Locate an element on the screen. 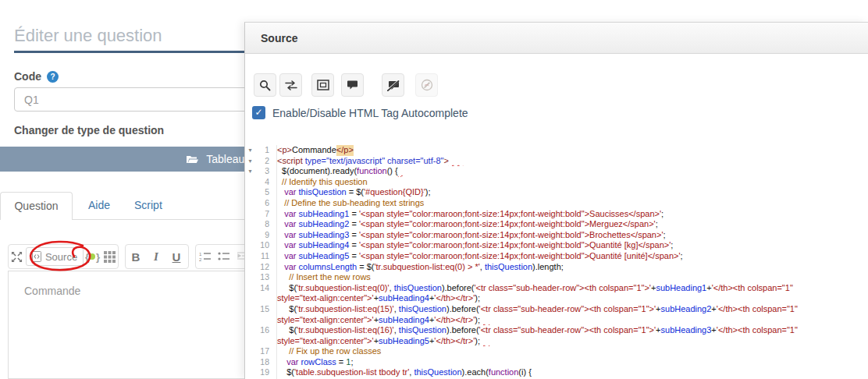 The height and width of the screenshot is (379, 868). replace-button is located at coordinates (290, 85).